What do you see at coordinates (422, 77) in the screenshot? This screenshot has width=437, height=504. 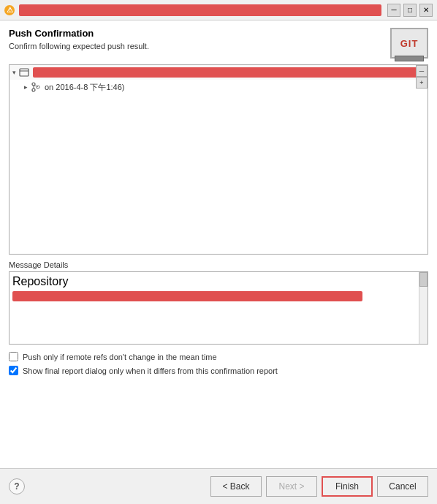 I see `tree-collapse-buttons: ─ +` at bounding box center [422, 77].